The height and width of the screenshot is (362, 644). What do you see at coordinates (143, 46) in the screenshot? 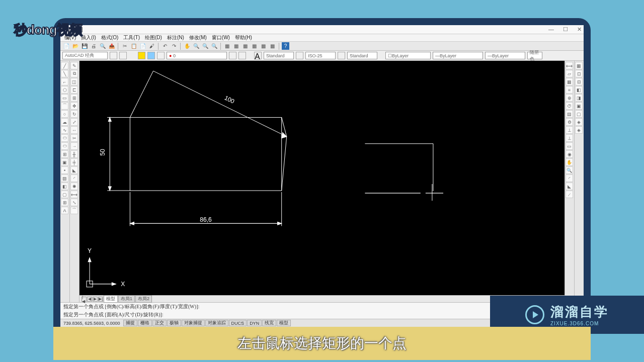
I see `paste-icon: 📄` at bounding box center [143, 46].